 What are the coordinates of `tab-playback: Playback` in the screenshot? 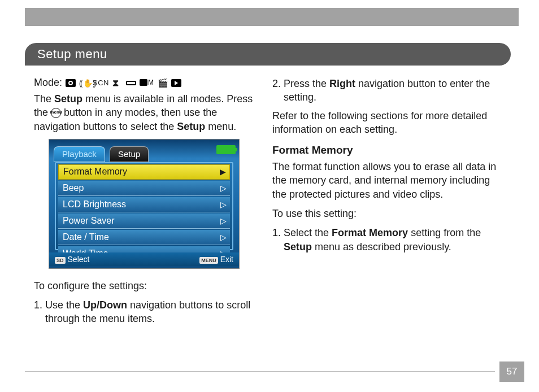 It's located at (79, 154).